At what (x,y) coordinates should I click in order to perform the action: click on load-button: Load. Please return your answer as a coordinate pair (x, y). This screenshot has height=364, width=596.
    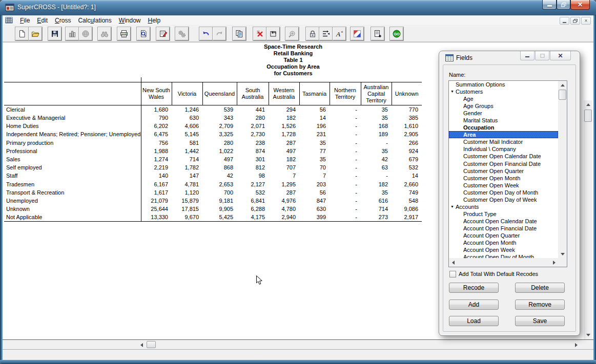
    Looking at the image, I should click on (474, 321).